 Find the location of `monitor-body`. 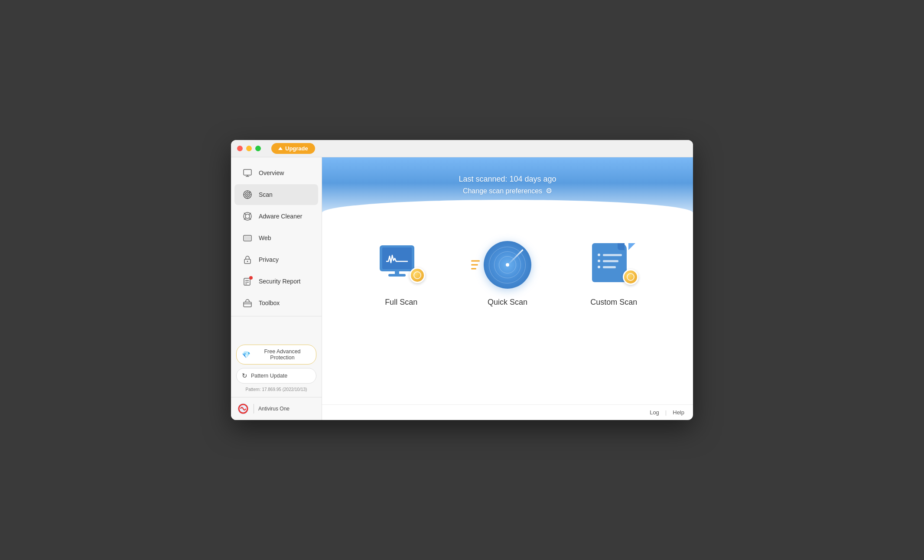

monitor-body is located at coordinates (397, 258).